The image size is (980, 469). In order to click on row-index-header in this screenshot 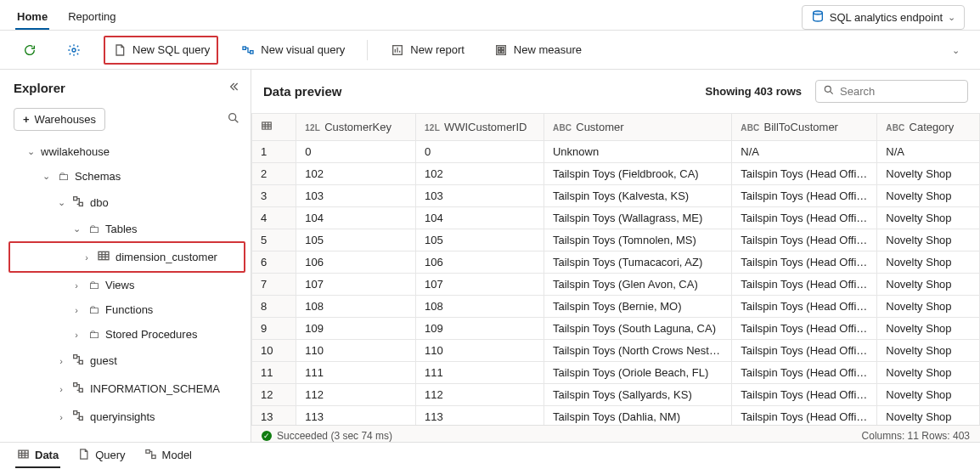, I will do `click(274, 127)`.